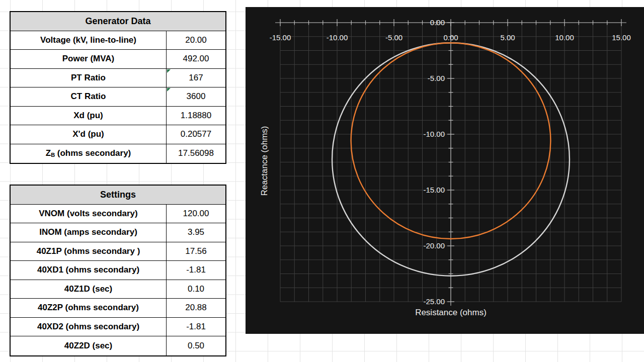 The height and width of the screenshot is (362, 644). I want to click on svg-text: -25.00, so click(434, 302).